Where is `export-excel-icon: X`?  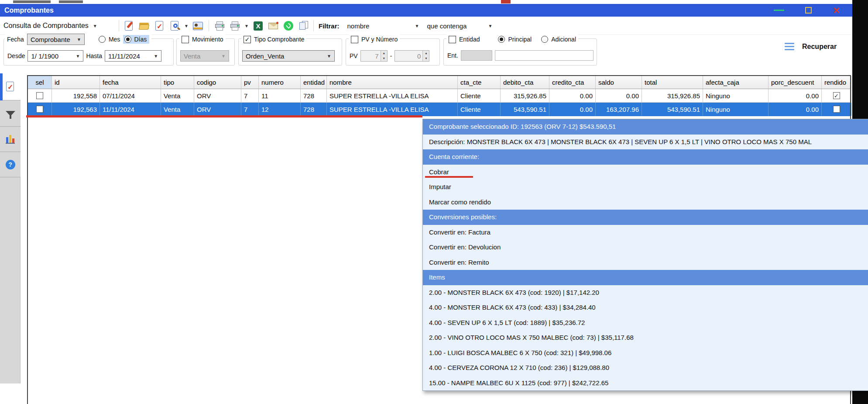 export-excel-icon: X is located at coordinates (258, 26).